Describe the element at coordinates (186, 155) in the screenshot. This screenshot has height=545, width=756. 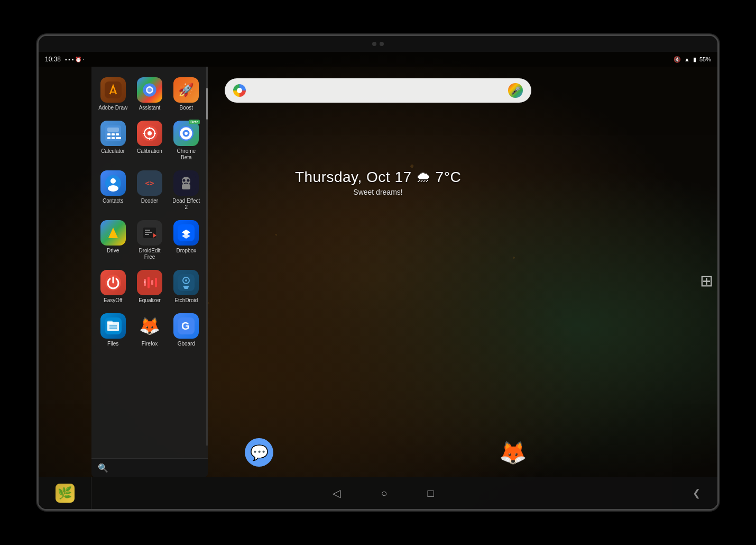
I see `app-label-chrome-beta: Chrome Beta` at that location.